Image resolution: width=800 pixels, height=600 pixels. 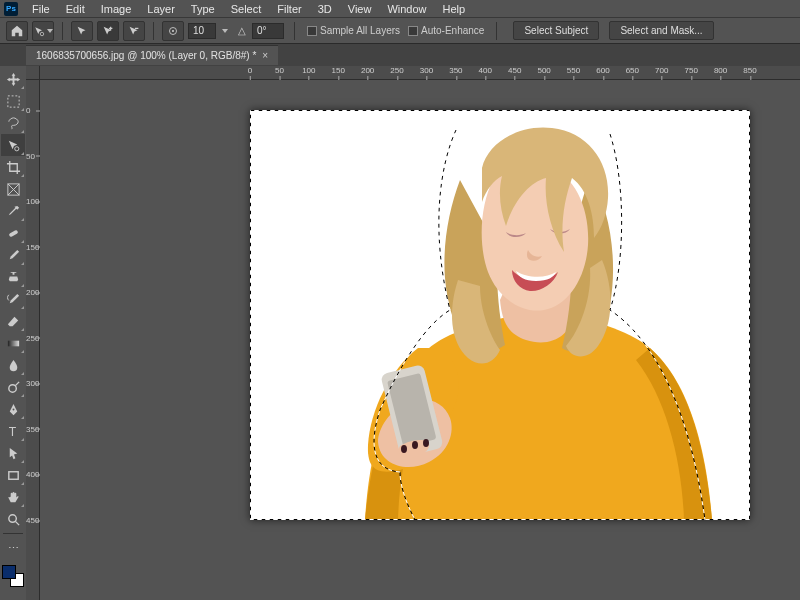 What do you see at coordinates (13, 475) in the screenshot?
I see `rectangle-tool-icon` at bounding box center [13, 475].